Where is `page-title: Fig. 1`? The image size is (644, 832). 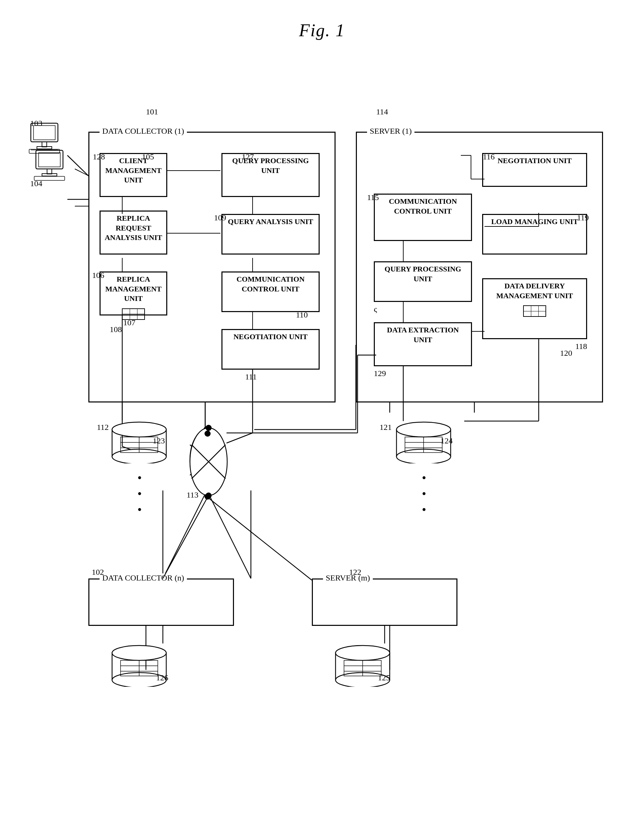 page-title: Fig. 1 is located at coordinates (322, 27).